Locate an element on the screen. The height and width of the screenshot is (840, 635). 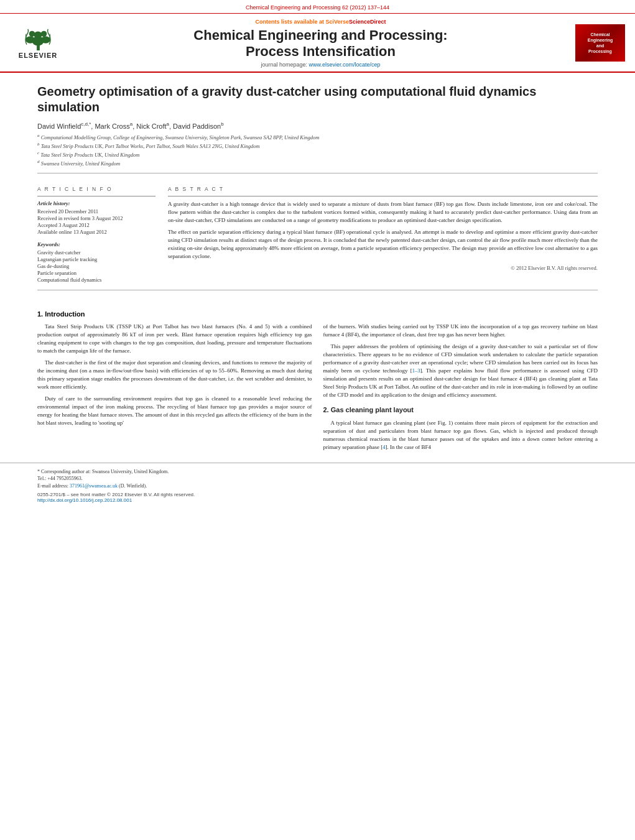
history-item-4: Available online 13 August 2012 is located at coordinates (96, 232).